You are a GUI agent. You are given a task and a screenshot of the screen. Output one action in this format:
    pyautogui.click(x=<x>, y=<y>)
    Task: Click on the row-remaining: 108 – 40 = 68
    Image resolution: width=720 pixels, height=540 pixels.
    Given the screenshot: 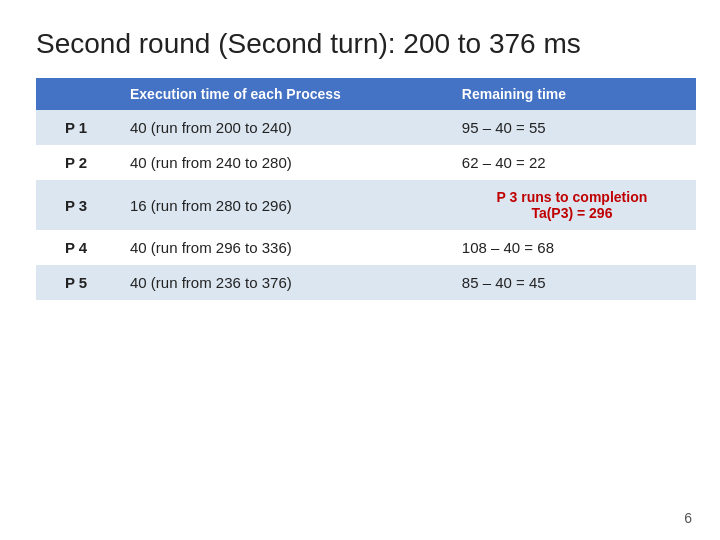 What is the action you would take?
    pyautogui.click(x=572, y=248)
    